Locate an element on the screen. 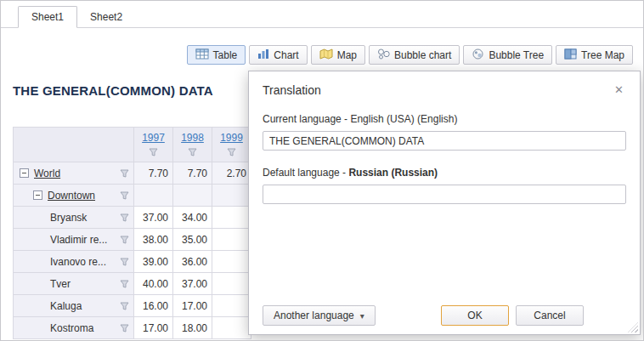 The width and height of the screenshot is (644, 341). column-link-1999: 1999 is located at coordinates (231, 138).